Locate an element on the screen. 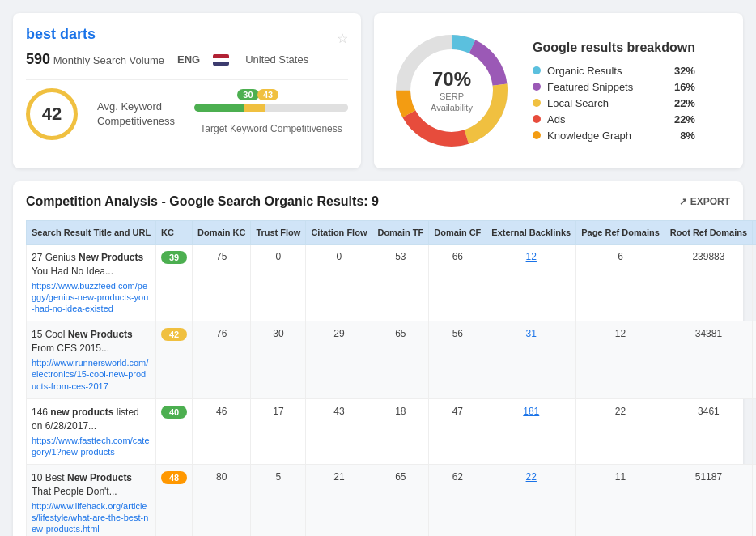 The width and height of the screenshot is (756, 536). result-title: 27 Genius New Products You Had No Idea..… is located at coordinates (91, 265).